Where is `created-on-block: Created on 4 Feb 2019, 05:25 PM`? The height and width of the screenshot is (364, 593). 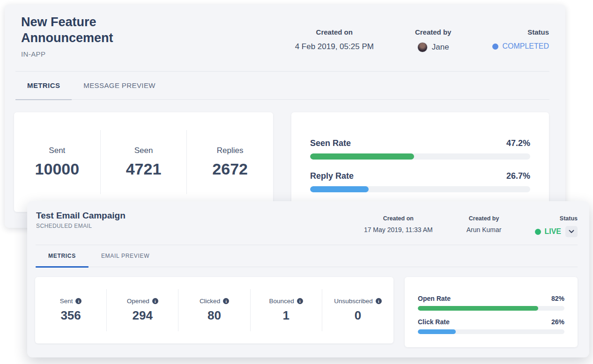 created-on-block: Created on 4 Feb 2019, 05:25 PM is located at coordinates (334, 40).